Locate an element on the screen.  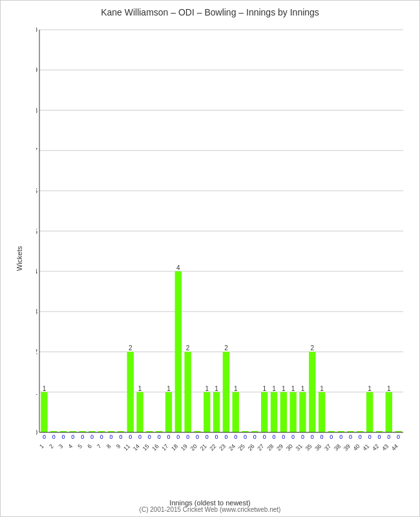
svg-text: 20 is located at coordinates (194, 447).